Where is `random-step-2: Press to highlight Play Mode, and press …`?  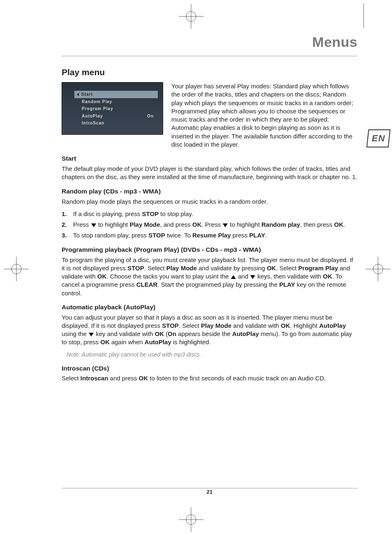
random-step-2: Press to highlight Play Mode, and press … is located at coordinates (210, 225).